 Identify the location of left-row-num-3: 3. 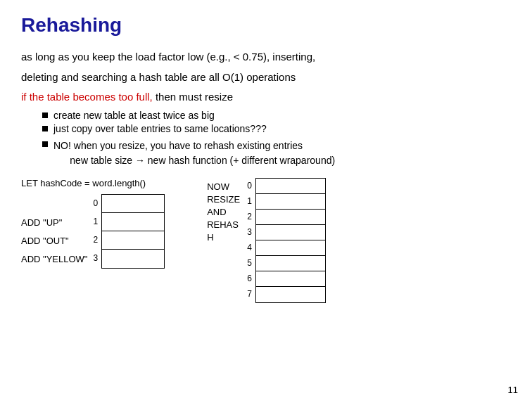
(96, 258).